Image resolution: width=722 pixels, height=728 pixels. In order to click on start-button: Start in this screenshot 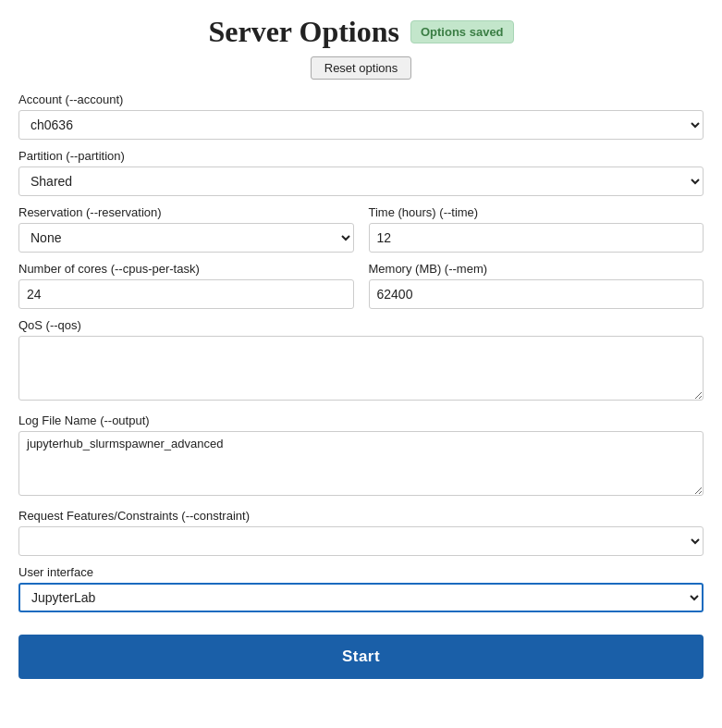, I will do `click(361, 657)`.